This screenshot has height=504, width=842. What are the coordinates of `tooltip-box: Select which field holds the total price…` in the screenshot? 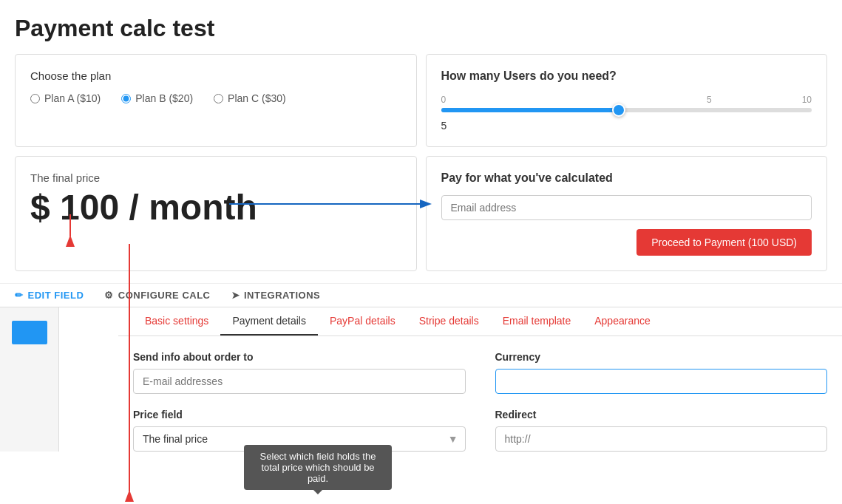 It's located at (318, 448).